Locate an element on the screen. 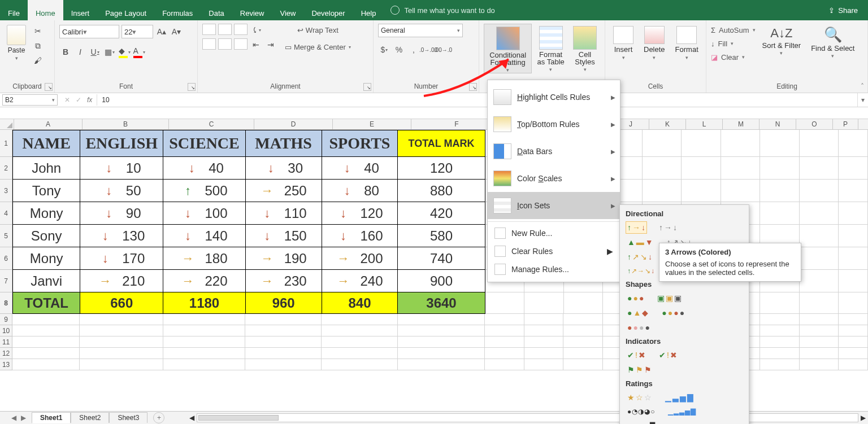  align-left-icon is located at coordinates (209, 44).